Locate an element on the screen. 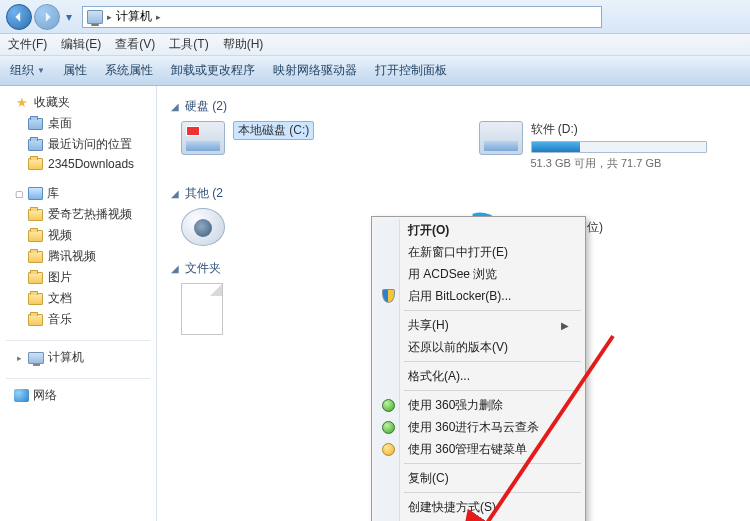 The width and height of the screenshot is (750, 521). sidebar-item-desktop: 桌面 is located at coordinates (78, 124).